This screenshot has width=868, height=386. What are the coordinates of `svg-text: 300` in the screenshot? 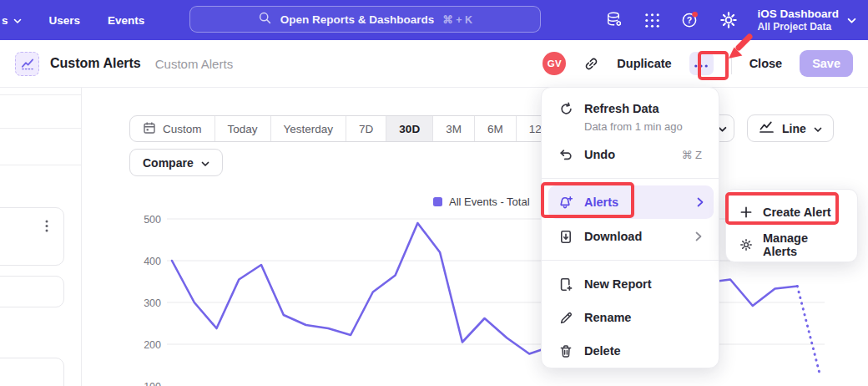 It's located at (152, 303).